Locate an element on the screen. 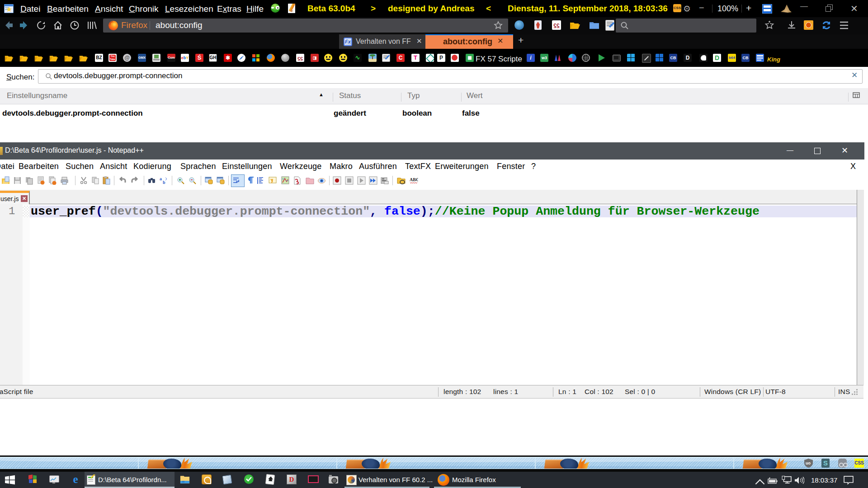 The image size is (868, 488). svg-text: a is located at coordinates (161, 179).